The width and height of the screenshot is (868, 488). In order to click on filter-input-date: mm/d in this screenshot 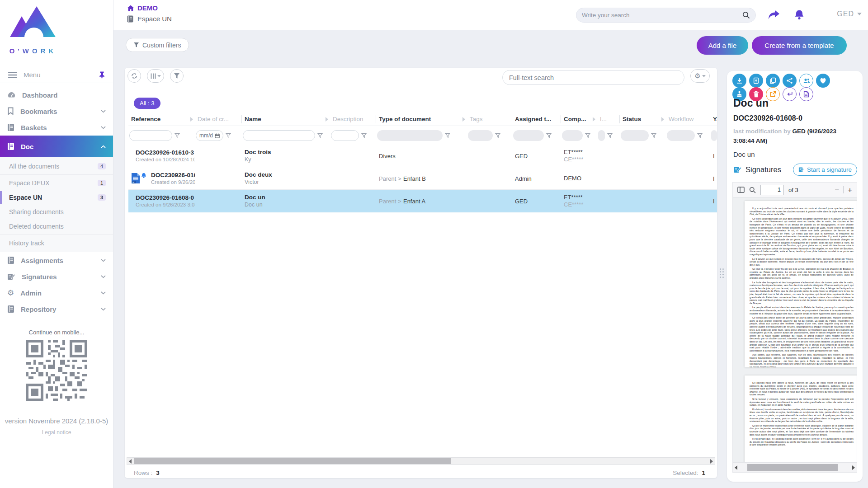, I will do `click(210, 136)`.